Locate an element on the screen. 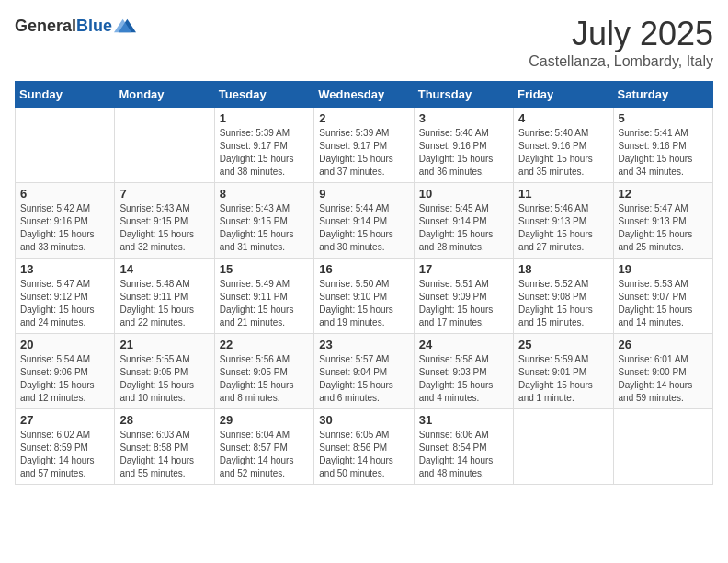  calendar-cell: 30Sunrise: 6:05 AMSunset: 8:56 PMDayligh… is located at coordinates (364, 447).